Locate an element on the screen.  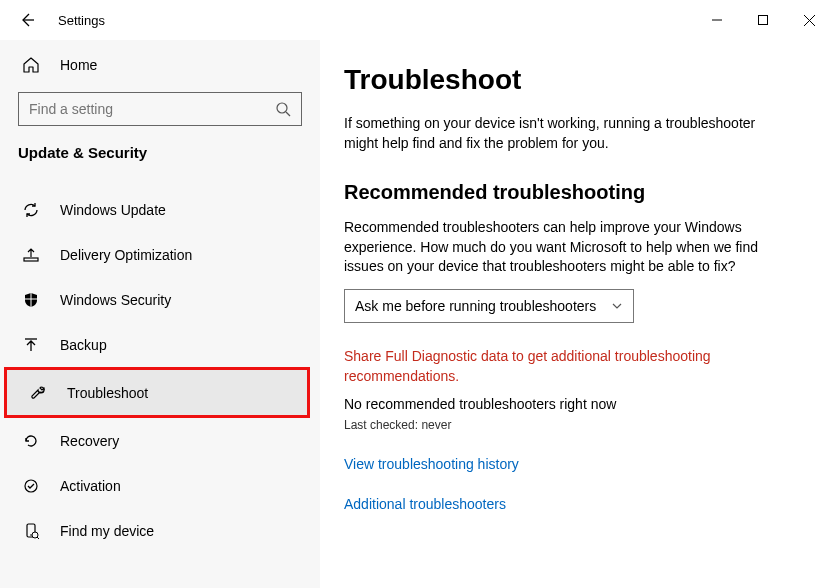
sidebar-item-windows-security: Windows Security is located at coordinates (160, 300).